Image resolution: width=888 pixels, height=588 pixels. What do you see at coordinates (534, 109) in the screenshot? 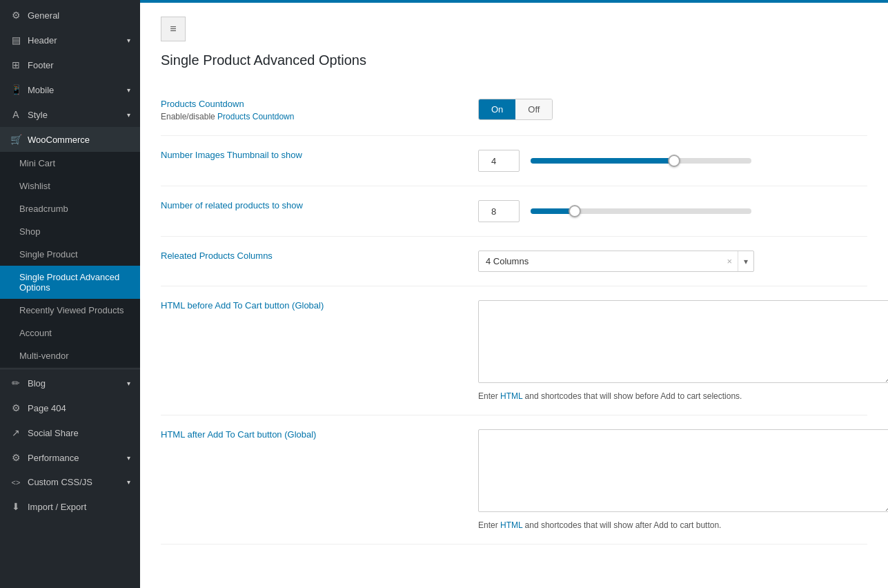
I see `toggle-off-button: Off` at bounding box center [534, 109].